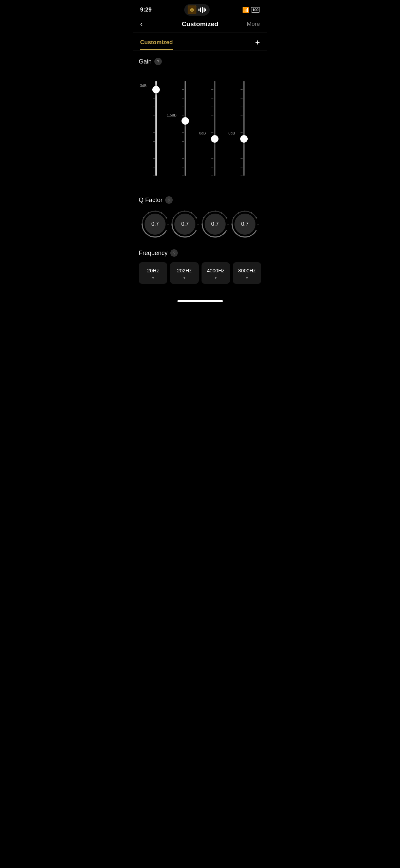  I want to click on gain-section-header: Gain ?, so click(200, 61).